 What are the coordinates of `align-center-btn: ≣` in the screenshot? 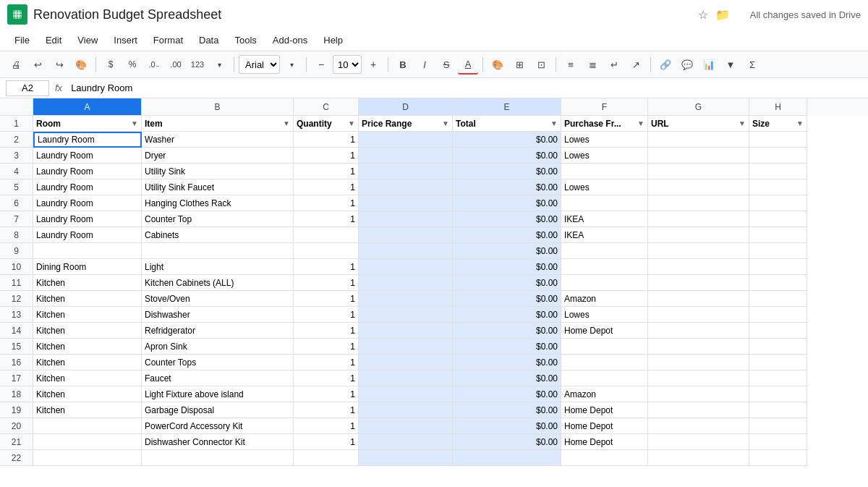 It's located at (592, 64).